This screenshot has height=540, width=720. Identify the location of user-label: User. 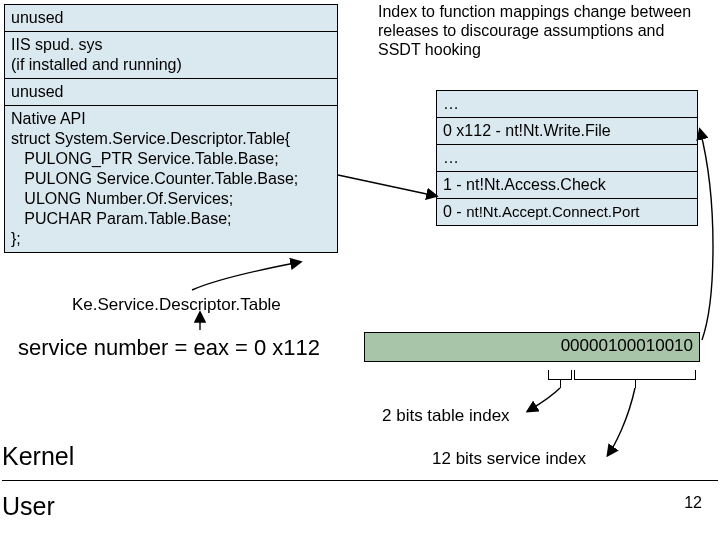
(28, 506).